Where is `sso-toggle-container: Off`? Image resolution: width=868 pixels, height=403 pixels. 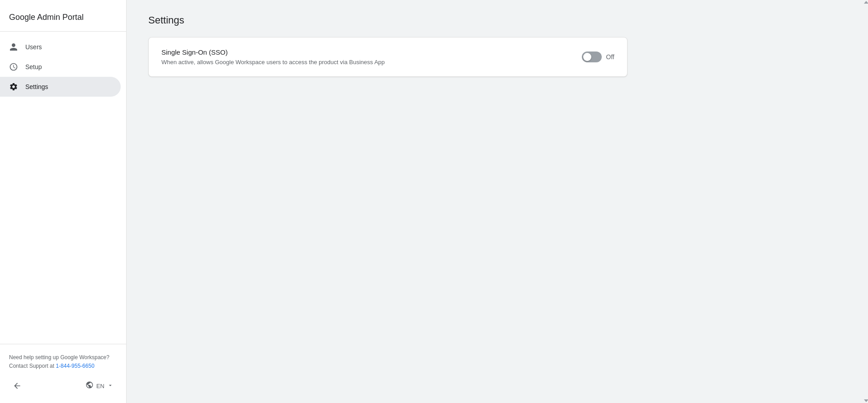 sso-toggle-container: Off is located at coordinates (598, 57).